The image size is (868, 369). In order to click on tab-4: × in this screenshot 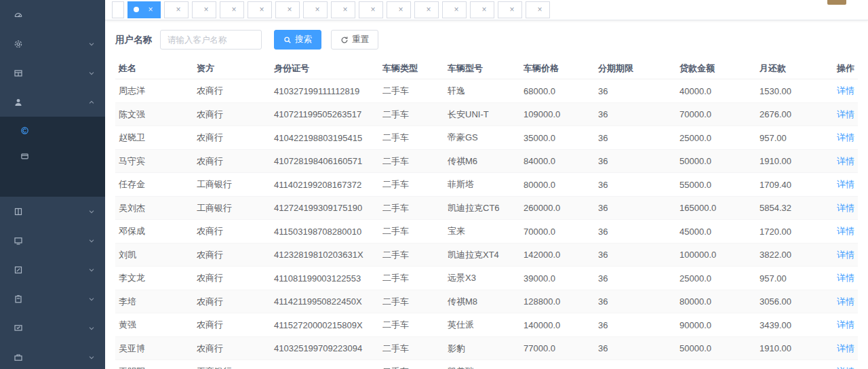, I will do `click(232, 9)`.